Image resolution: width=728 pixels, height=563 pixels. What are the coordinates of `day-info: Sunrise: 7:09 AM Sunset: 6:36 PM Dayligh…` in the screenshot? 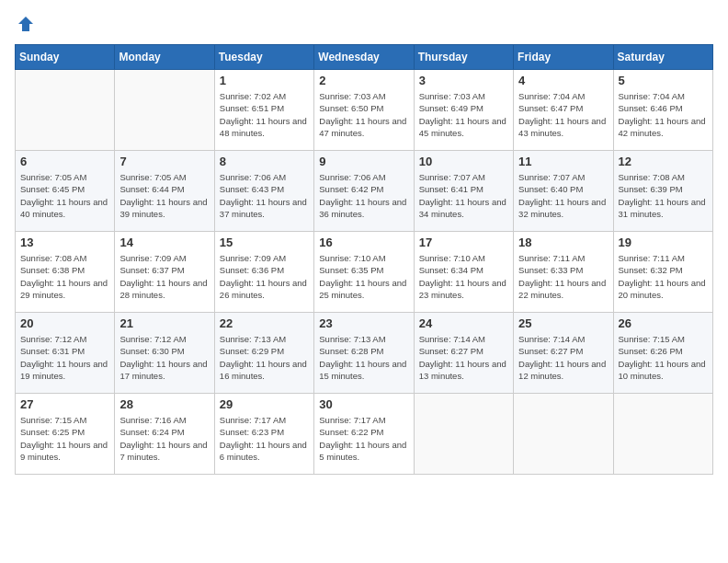 It's located at (265, 276).